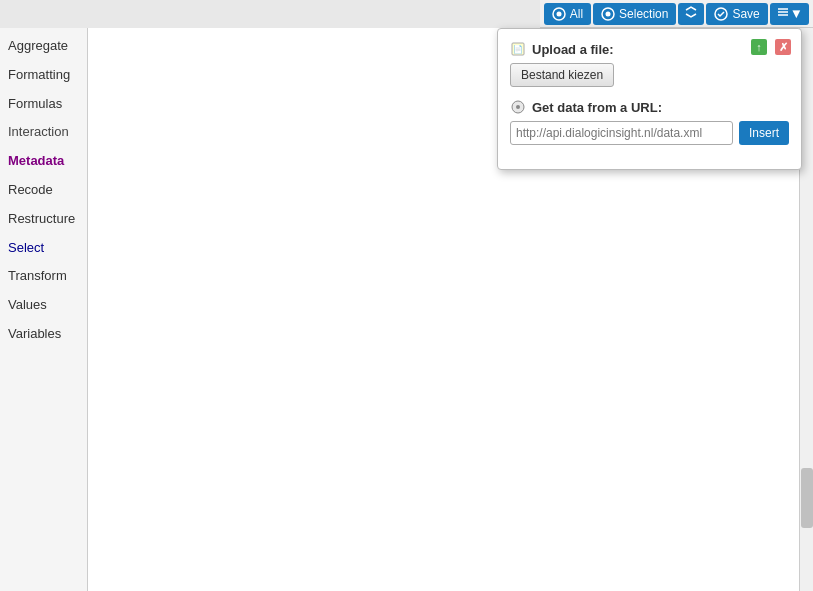  What do you see at coordinates (807, 498) in the screenshot?
I see `scrollbar-thumb` at bounding box center [807, 498].